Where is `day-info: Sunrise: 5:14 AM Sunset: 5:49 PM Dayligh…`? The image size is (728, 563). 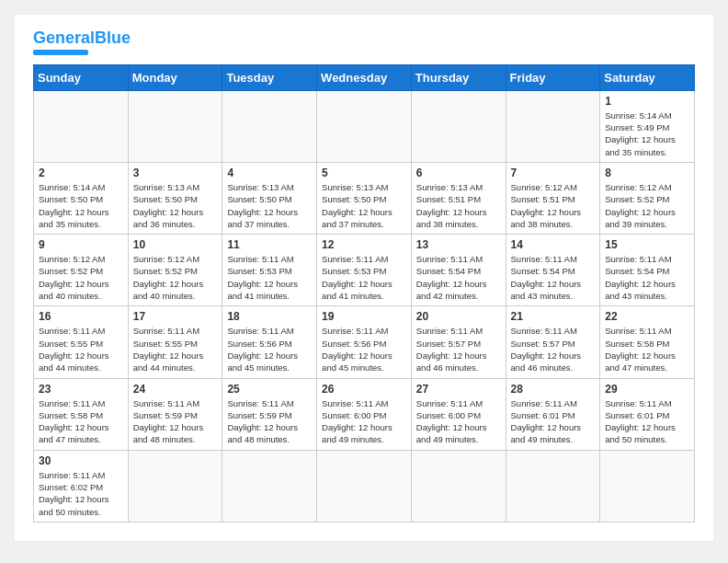
day-info: Sunrise: 5:14 AM Sunset: 5:49 PM Dayligh… is located at coordinates (647, 134).